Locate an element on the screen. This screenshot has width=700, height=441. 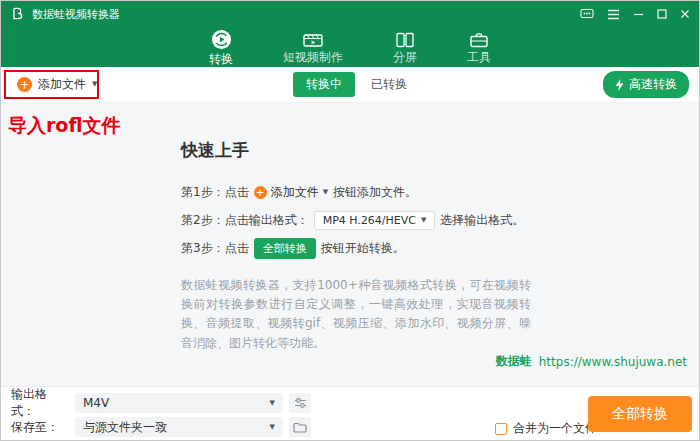
window-controls is located at coordinates (635, 14).